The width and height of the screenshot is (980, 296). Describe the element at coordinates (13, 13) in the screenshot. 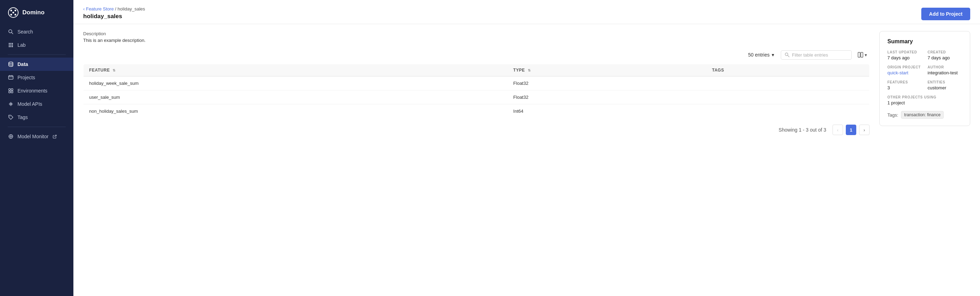

I see `domino-logo-icon` at that location.